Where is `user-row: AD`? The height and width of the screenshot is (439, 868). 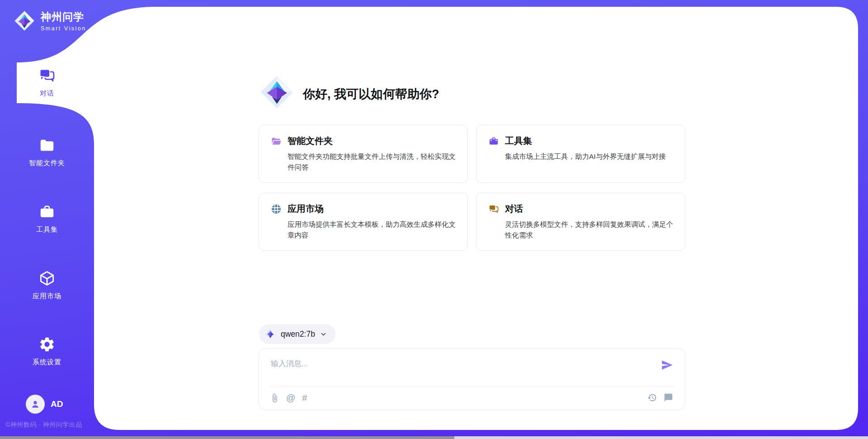
user-row: AD is located at coordinates (44, 404).